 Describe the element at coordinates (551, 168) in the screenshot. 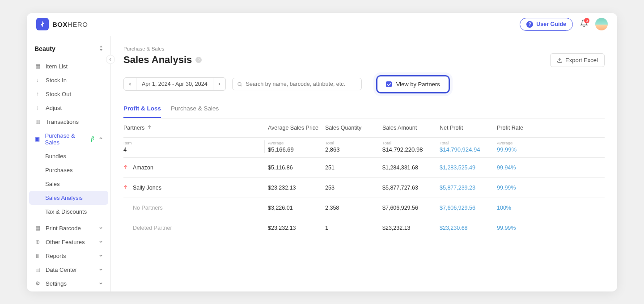

I see `cell-rate: 99.94%` at that location.